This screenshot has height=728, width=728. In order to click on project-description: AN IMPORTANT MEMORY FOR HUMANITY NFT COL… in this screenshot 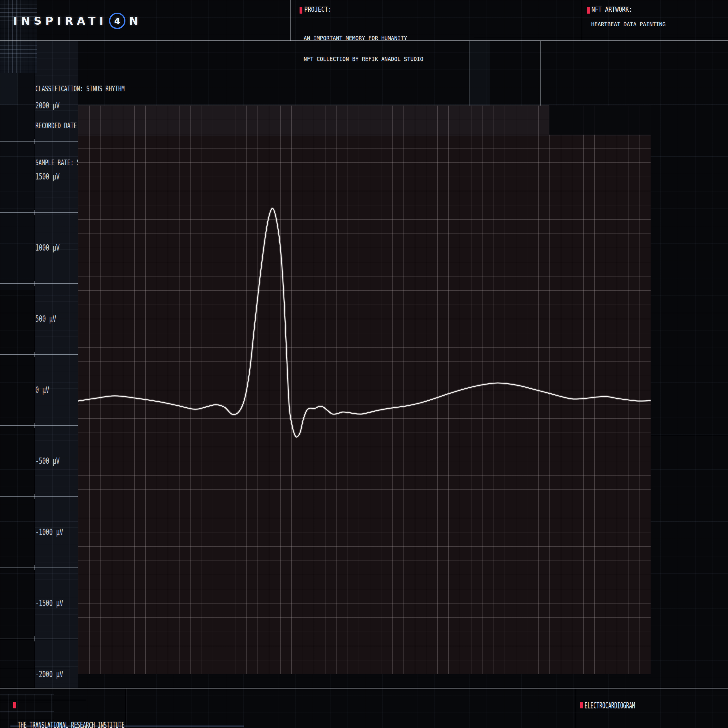, I will do `click(364, 45)`.